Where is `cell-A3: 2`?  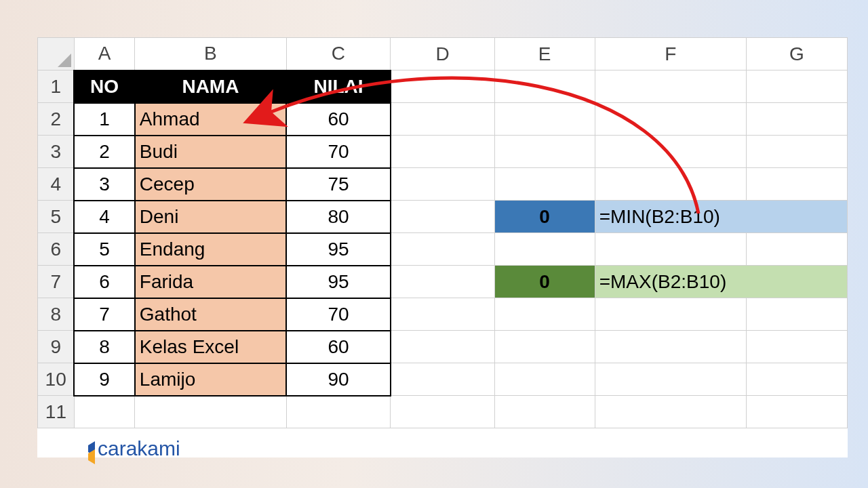
cell-A3: 2 is located at coordinates (104, 152).